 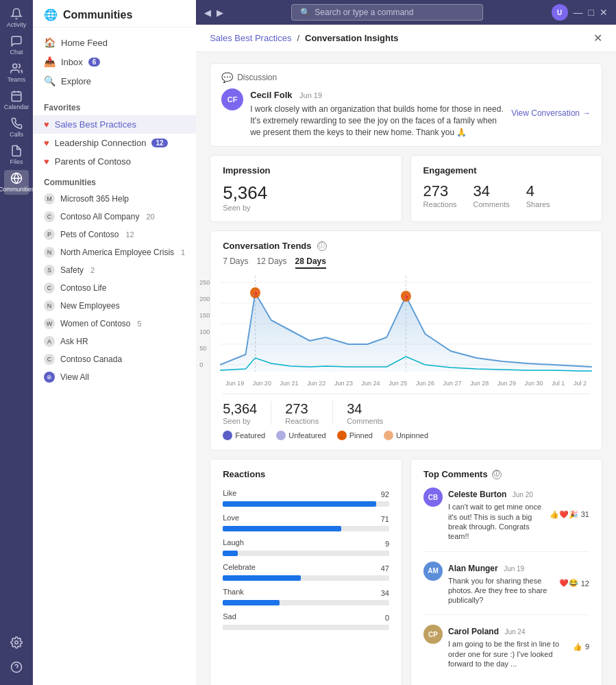 I want to click on tab-7-days: 7 Days, so click(x=236, y=263).